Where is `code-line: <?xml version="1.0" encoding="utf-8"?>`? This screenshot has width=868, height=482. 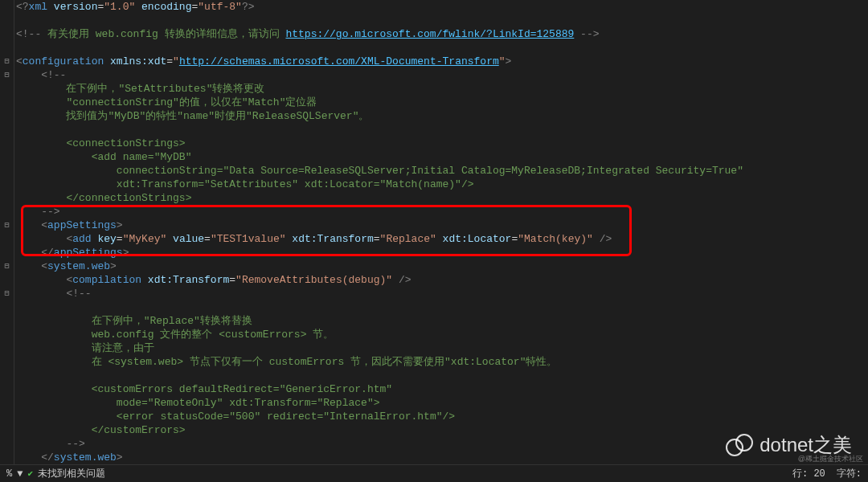
code-line: <?xml version="1.0" encoding="utf-8"?> is located at coordinates (442, 6).